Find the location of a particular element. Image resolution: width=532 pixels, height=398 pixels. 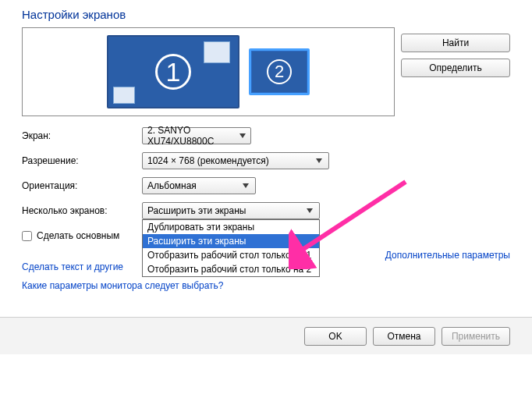

page-title: Настройки экранов is located at coordinates (266, 14).